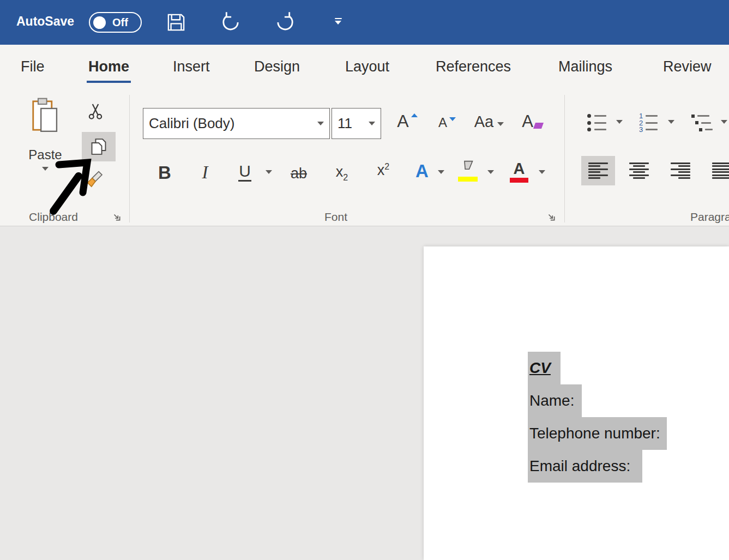  Describe the element at coordinates (285, 22) in the screenshot. I see `redo-button` at that location.